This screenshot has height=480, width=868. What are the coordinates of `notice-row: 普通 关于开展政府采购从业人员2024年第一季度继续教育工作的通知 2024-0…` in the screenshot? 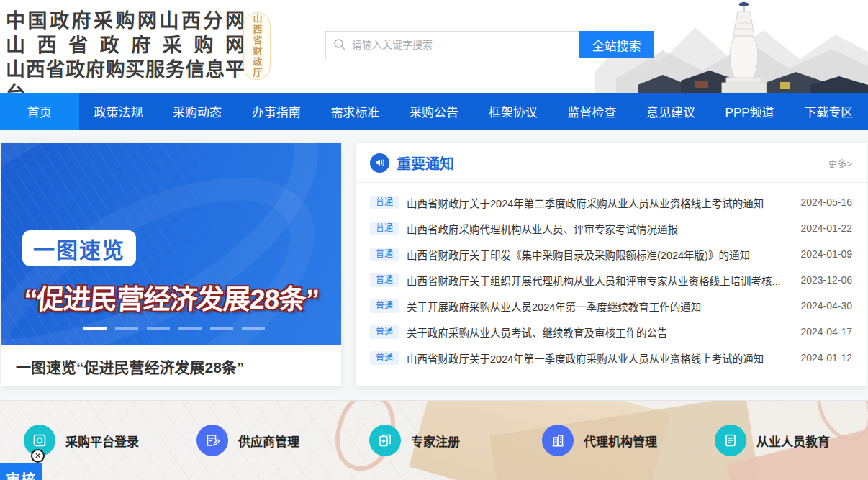 It's located at (611, 306).